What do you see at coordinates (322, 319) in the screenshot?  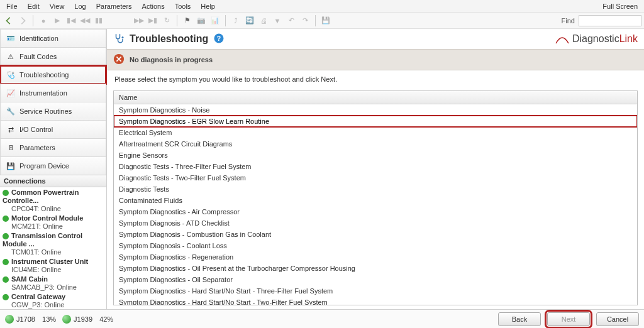 I see `status-bar: J1708 13% J1939 42% Back Next Cancel` at bounding box center [322, 319].